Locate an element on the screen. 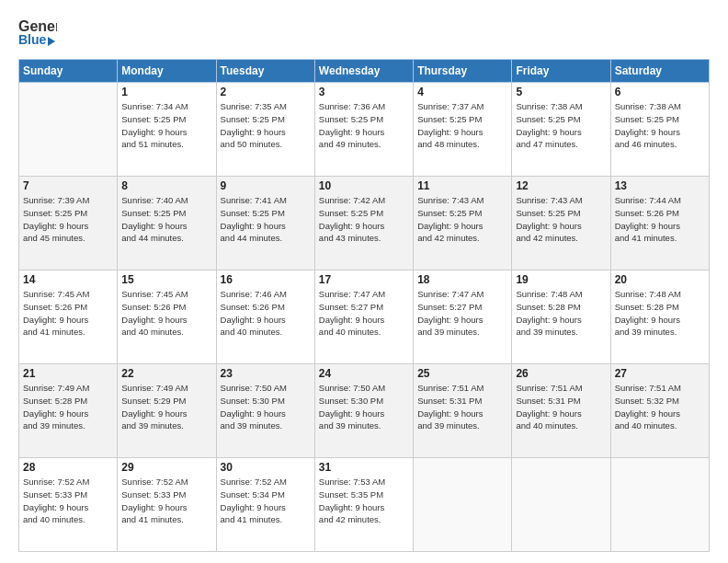 The image size is (728, 563). day-header-saturday: Saturday is located at coordinates (660, 72).